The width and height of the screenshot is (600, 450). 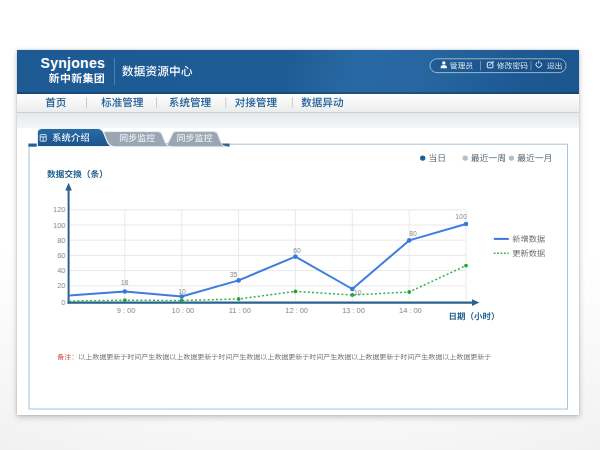 What do you see at coordinates (74, 63) in the screenshot?
I see `svg-text: Synjones` at bounding box center [74, 63].